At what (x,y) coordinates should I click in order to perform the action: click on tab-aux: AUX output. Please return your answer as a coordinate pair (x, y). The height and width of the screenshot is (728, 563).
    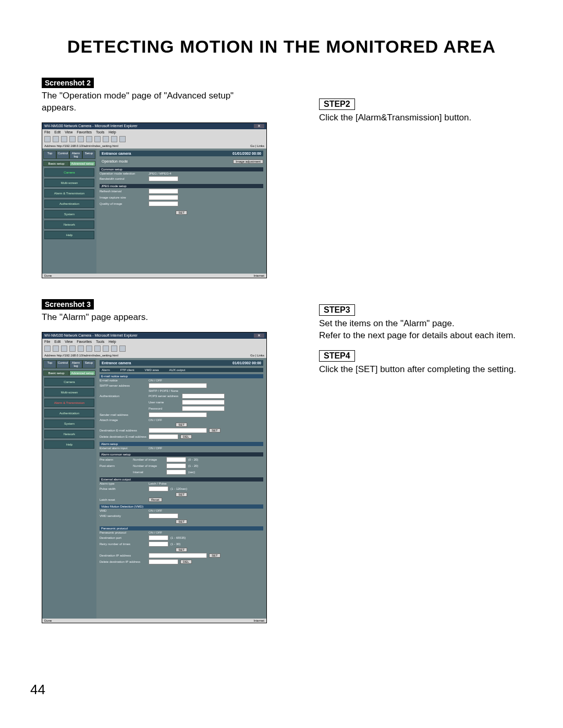
    Looking at the image, I should click on (177, 370).